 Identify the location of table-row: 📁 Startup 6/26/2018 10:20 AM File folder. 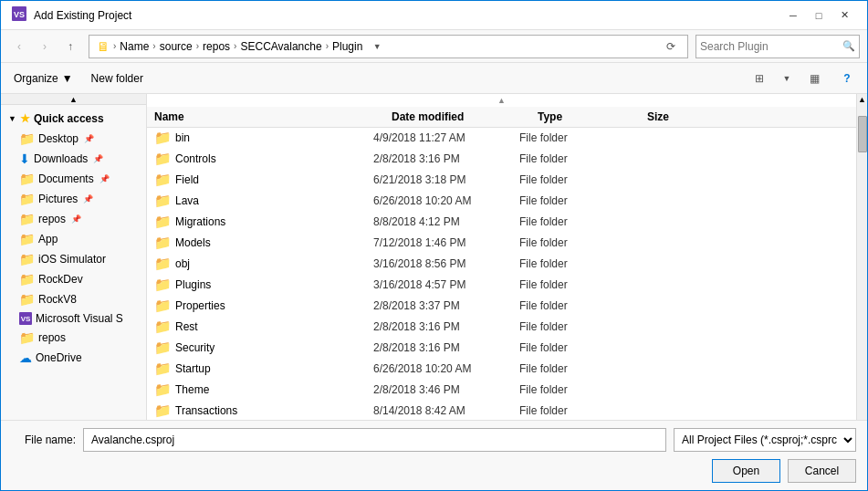
(502, 369).